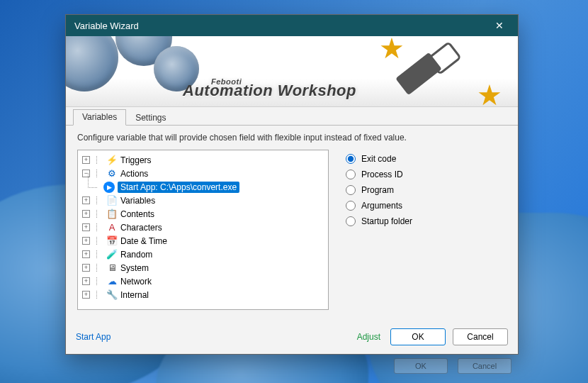  What do you see at coordinates (112, 282) in the screenshot?
I see `node-icon: ☁` at bounding box center [112, 282].